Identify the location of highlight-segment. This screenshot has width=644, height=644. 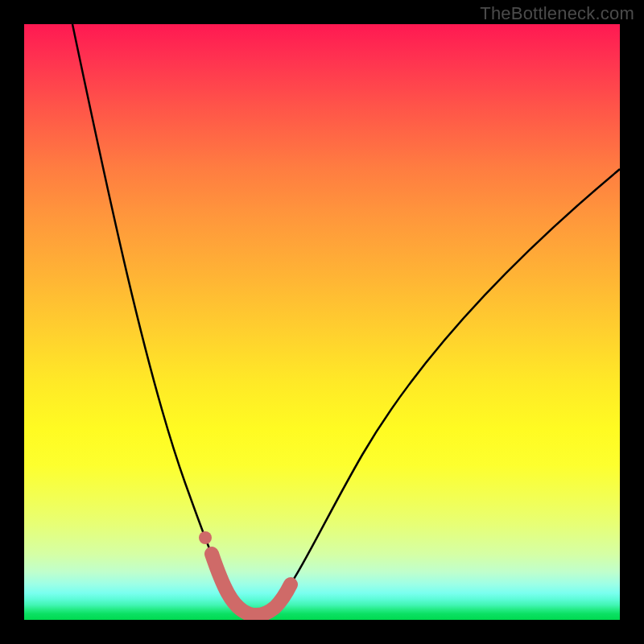
(251, 584).